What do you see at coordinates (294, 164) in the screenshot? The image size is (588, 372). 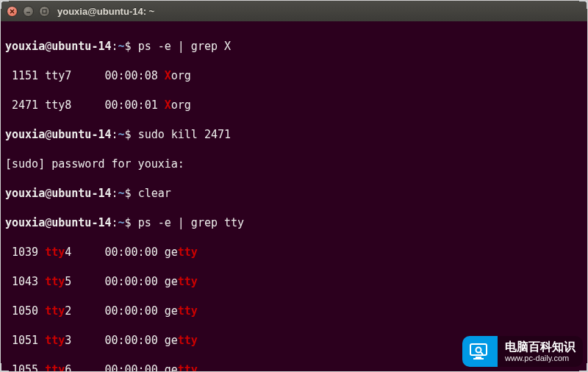 I see `output-line: [sudo] password for youxia:` at bounding box center [294, 164].